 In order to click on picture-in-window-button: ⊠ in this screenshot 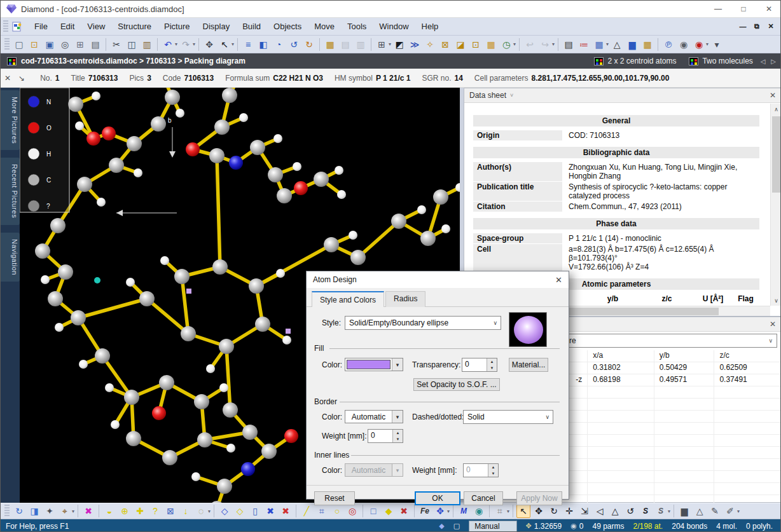, I will do `click(445, 44)`.